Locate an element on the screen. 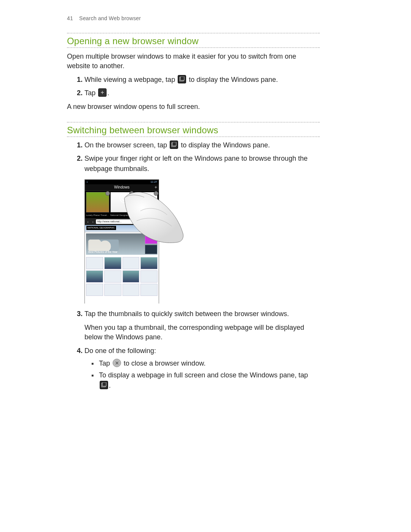  step-4-sublist: Tap ✕ to close a browser window. To disp… is located at coordinates (202, 375).